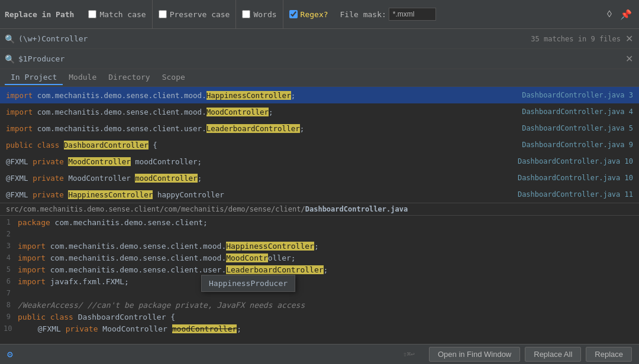 Image resolution: width=639 pixels, height=364 pixels. What do you see at coordinates (409, 355) in the screenshot?
I see `shortcut-hint: ⇧⌘↩` at bounding box center [409, 355].